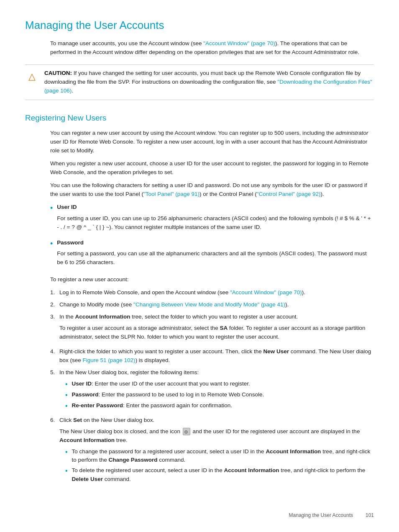  What do you see at coordinates (322, 470) in the screenshot?
I see `step6-after2-mid: tree, and right-click to perform the` at bounding box center [322, 470].